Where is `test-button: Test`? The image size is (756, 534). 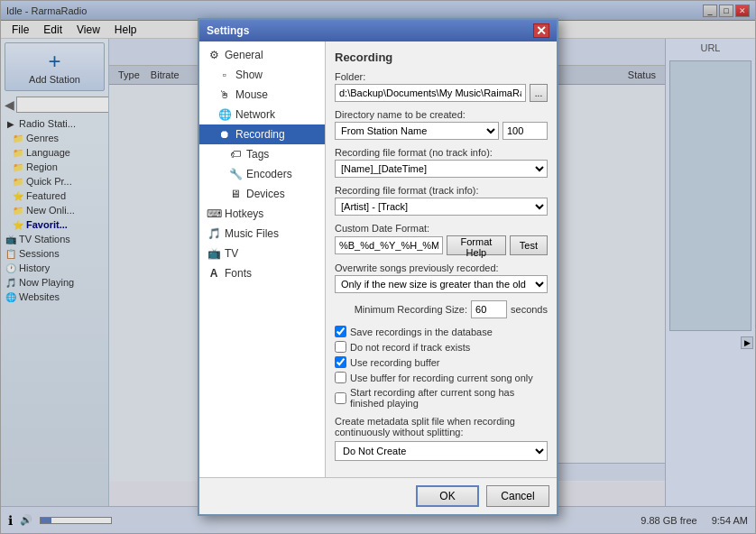
test-button: Test is located at coordinates (529, 245).